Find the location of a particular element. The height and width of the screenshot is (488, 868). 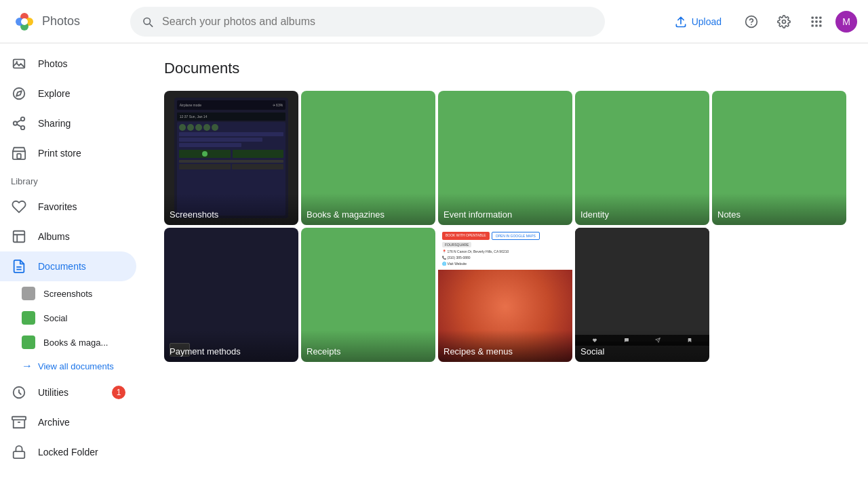

grid-label-social: Social is located at coordinates (642, 346).